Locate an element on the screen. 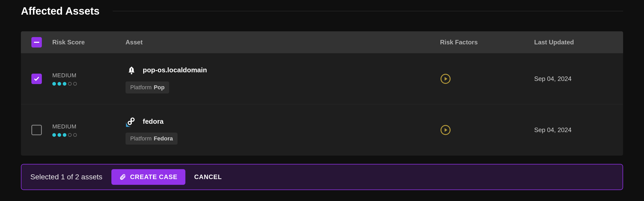 Image resolution: width=644 pixels, height=201 pixels. create-case-label: CREATE CASE is located at coordinates (154, 177).